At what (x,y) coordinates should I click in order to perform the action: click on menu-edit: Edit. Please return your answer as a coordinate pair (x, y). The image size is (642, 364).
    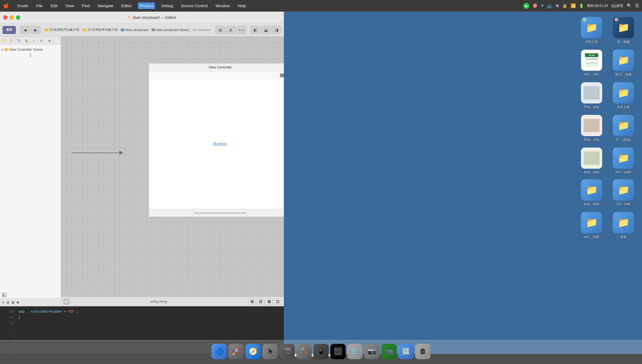
    Looking at the image, I should click on (54, 6).